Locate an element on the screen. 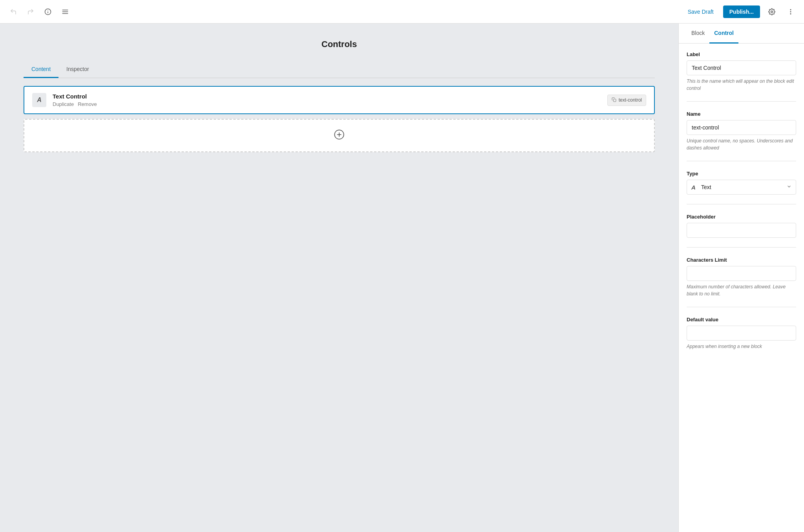 Image resolution: width=804 pixels, height=532 pixels. control-type-icon: A is located at coordinates (39, 100).